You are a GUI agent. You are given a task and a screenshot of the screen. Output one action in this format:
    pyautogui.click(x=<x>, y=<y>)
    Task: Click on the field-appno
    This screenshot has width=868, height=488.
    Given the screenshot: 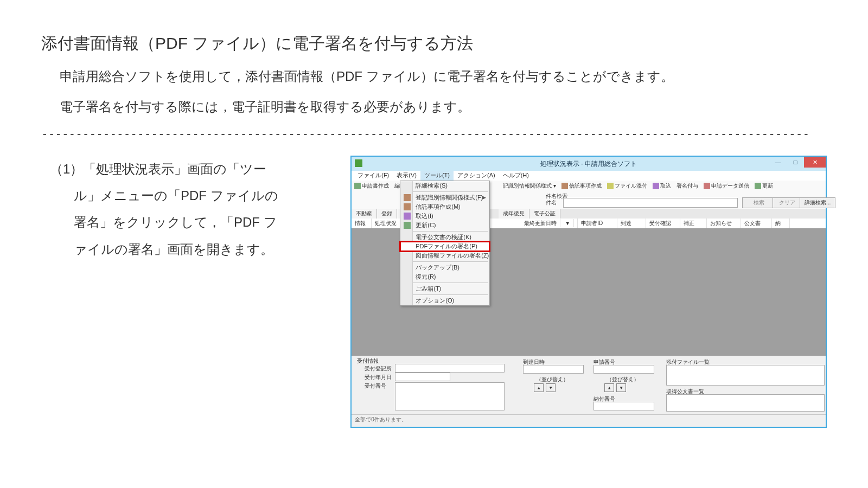 What is the action you would take?
    pyautogui.click(x=624, y=369)
    